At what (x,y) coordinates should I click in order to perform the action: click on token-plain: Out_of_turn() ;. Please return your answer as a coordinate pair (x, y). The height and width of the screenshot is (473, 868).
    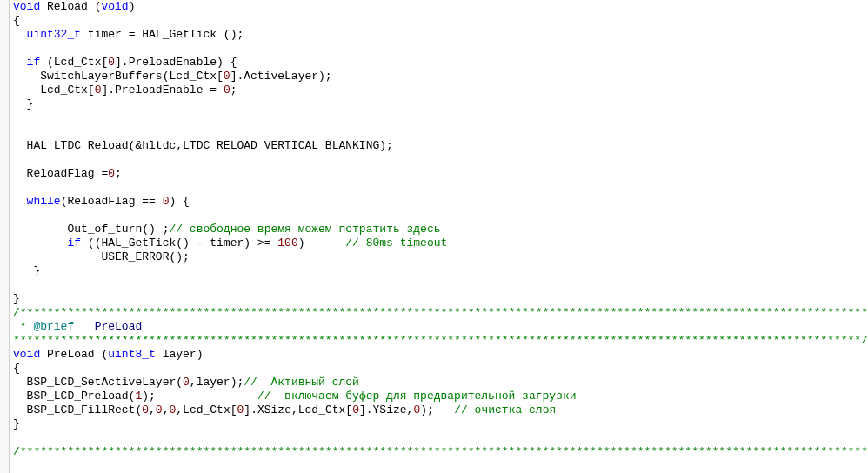
    Looking at the image, I should click on (90, 230).